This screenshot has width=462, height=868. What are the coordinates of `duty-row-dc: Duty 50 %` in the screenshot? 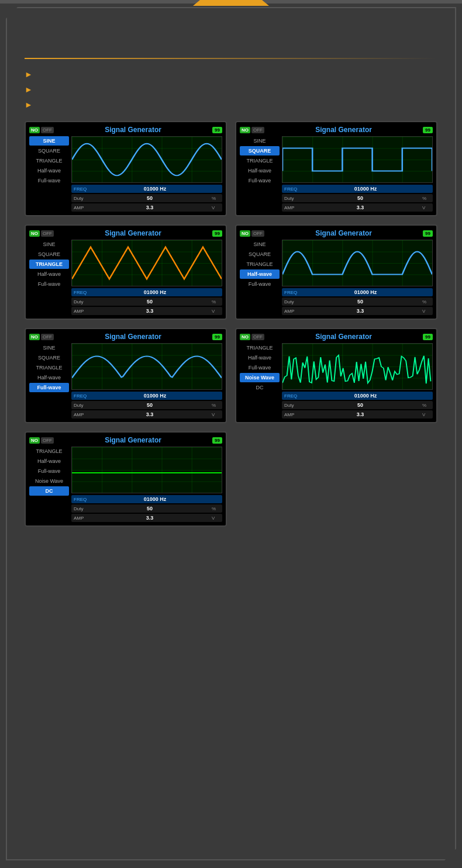 It's located at (147, 509).